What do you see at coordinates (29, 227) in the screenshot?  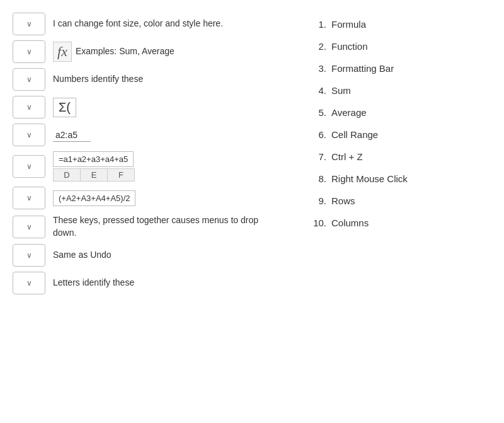 I see `chevron-down-icon-8: ∨` at bounding box center [29, 227].